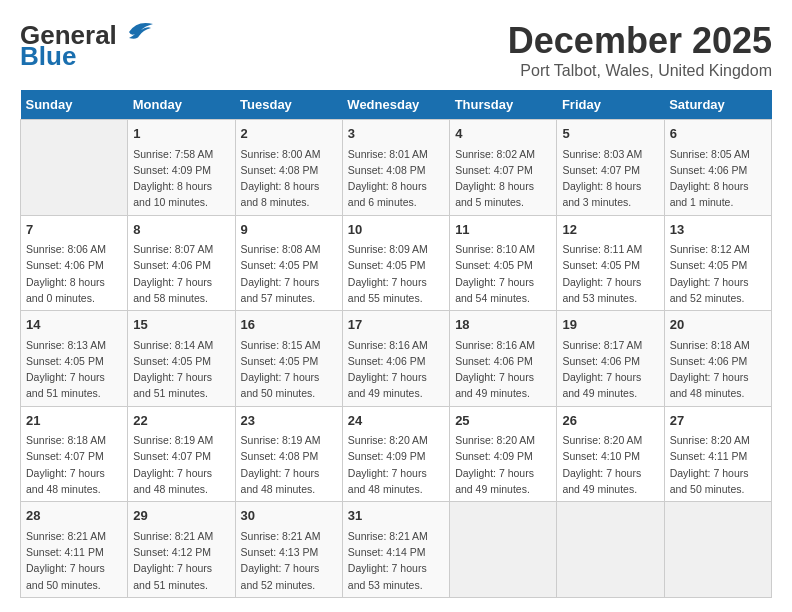 Image resolution: width=792 pixels, height=612 pixels. I want to click on day-info: Sunrise: 8:08 AMSunset: 4:05 PMDaylight:…, so click(289, 274).